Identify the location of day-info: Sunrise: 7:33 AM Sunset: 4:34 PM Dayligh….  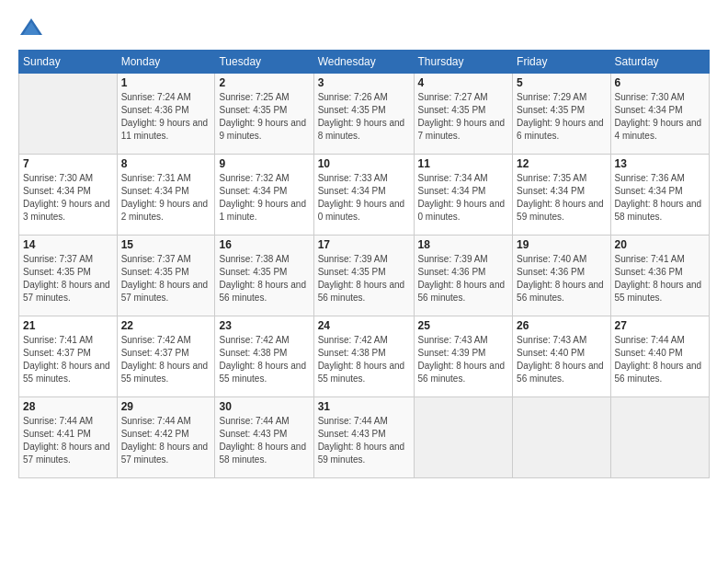
(364, 198).